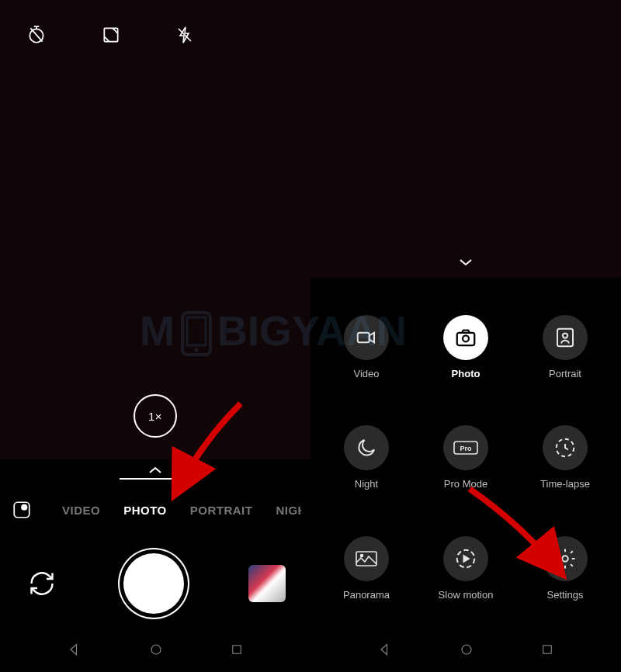  Describe the element at coordinates (366, 594) in the screenshot. I see `mode-tile-label: Panorama` at that location.